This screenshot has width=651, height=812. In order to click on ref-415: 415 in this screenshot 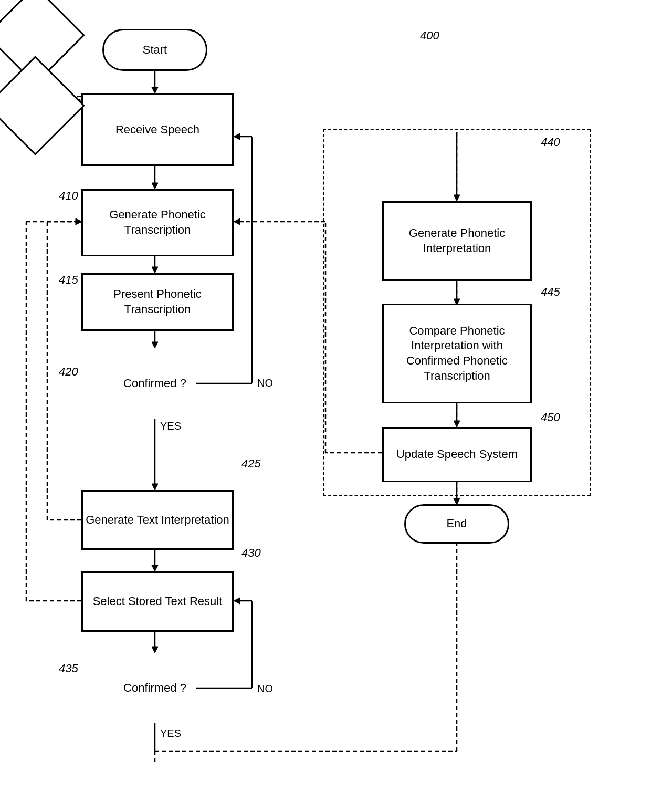, I will do `click(68, 280)`.